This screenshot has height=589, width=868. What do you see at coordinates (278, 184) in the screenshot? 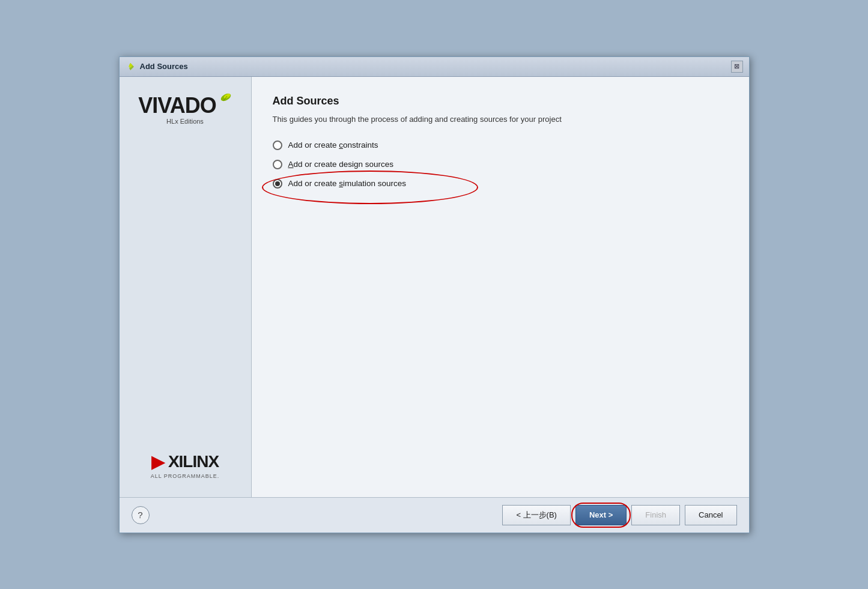
I see `radio-simulation` at bounding box center [278, 184].